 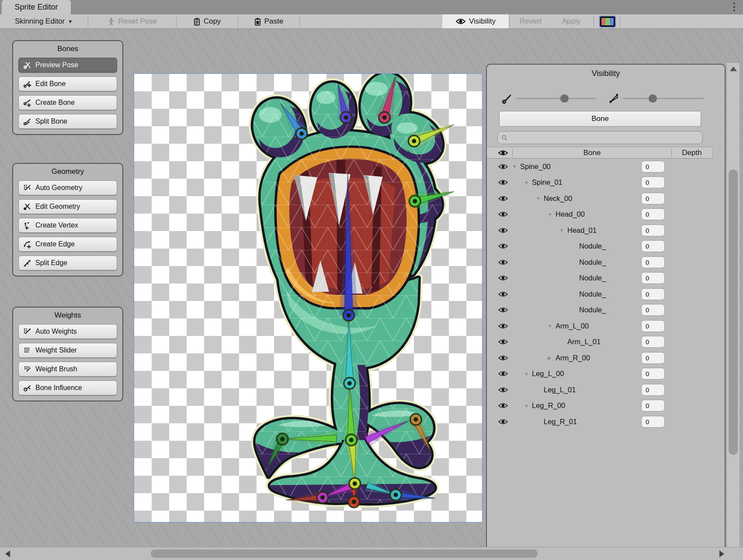 What do you see at coordinates (600, 231) in the screenshot?
I see `bone-row-head_01: ▼Head_01` at bounding box center [600, 231].